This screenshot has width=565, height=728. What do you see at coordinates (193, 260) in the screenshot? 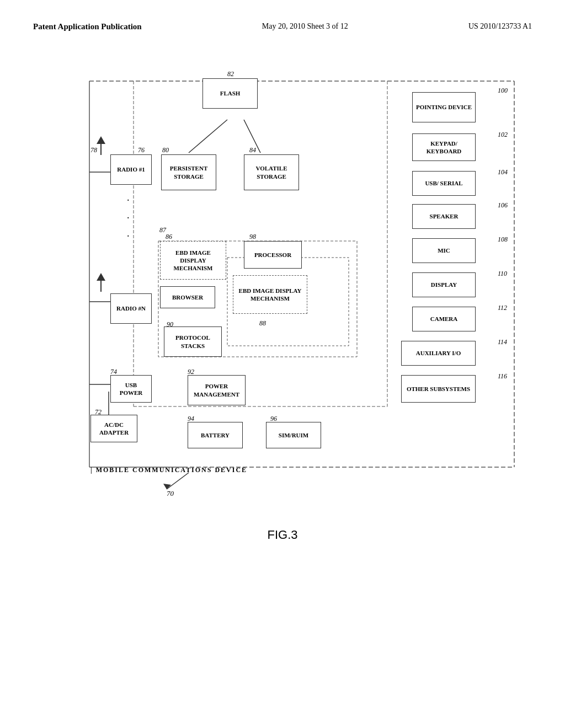
I see `box-ebd-display: EBD IMAGE DISPLAY MECHANISM` at bounding box center [193, 260].